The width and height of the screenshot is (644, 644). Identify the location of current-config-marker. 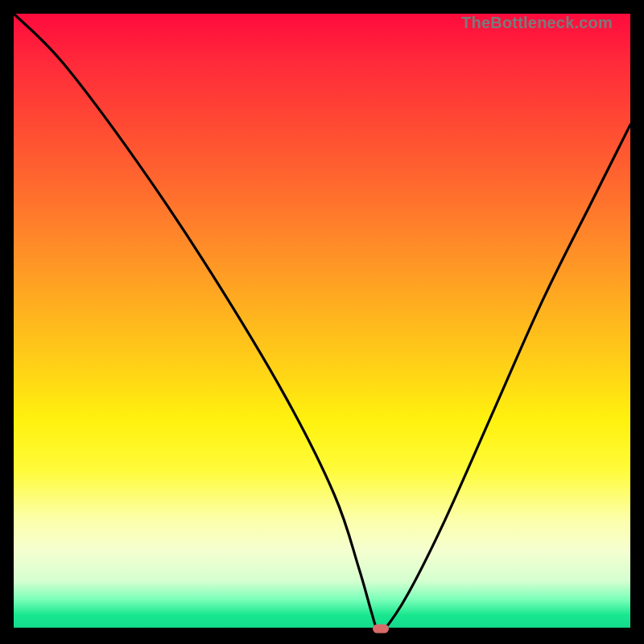
(381, 630).